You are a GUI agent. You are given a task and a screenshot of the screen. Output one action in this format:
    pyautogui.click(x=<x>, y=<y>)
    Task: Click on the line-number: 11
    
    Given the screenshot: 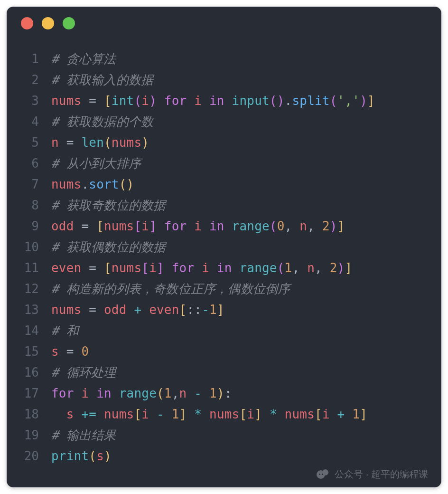 What is the action you would take?
    pyautogui.click(x=29, y=268)
    